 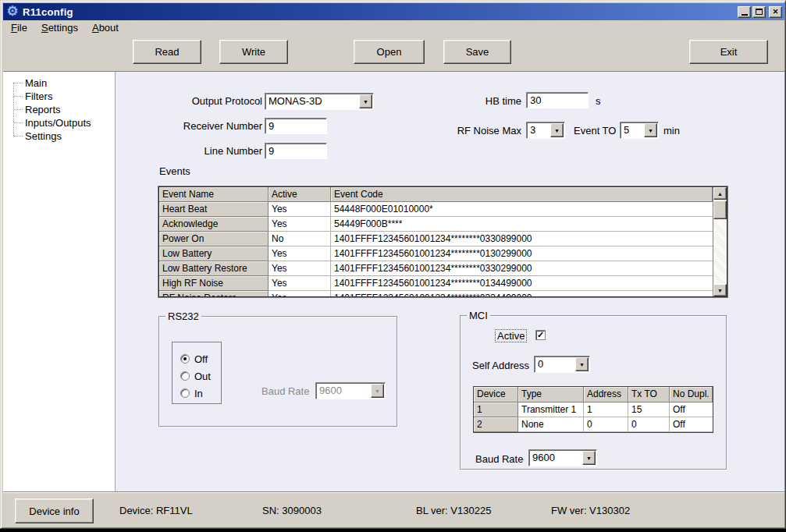 What do you see at coordinates (59, 109) in the screenshot?
I see `sidebar-item-reports: Reports` at bounding box center [59, 109].